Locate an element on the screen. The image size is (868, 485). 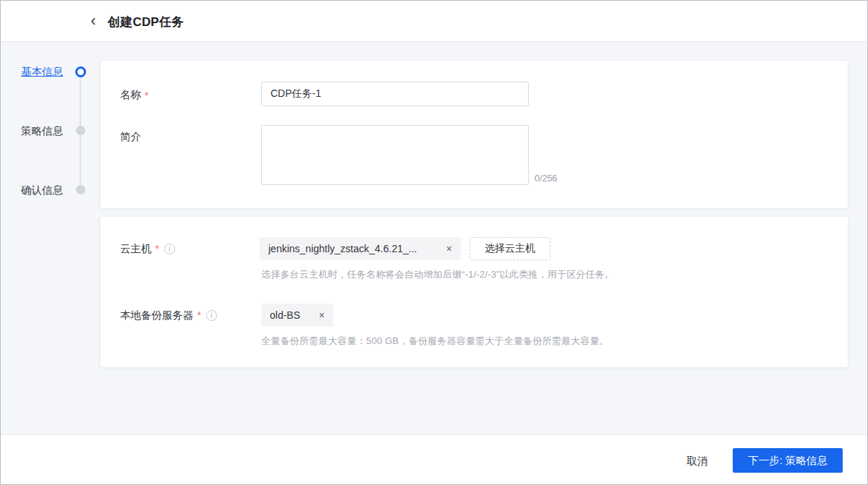
vm-label-text: 云主机 is located at coordinates (136, 249).